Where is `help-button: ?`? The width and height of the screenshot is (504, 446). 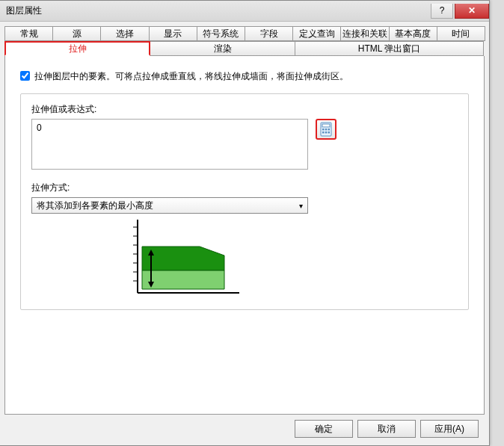
help-button: ? is located at coordinates (442, 11).